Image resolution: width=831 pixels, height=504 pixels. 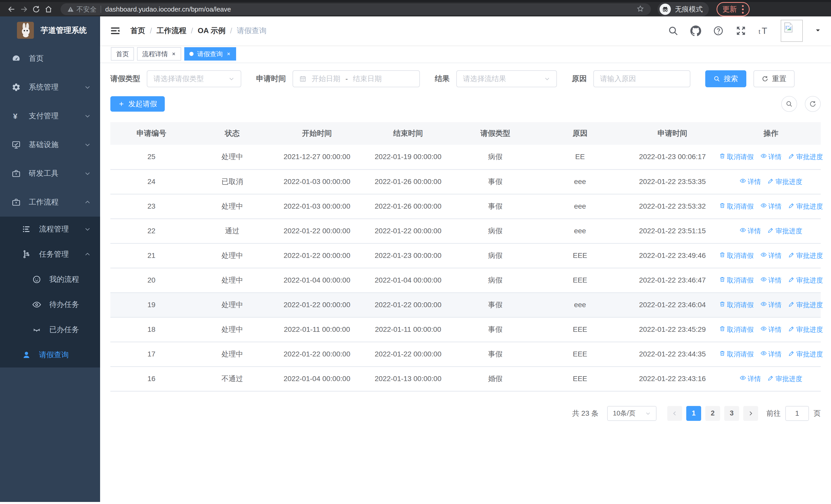 What do you see at coordinates (771, 354) in the screenshot?
I see `cell-actions: 取消请假详情审批进度` at bounding box center [771, 354].